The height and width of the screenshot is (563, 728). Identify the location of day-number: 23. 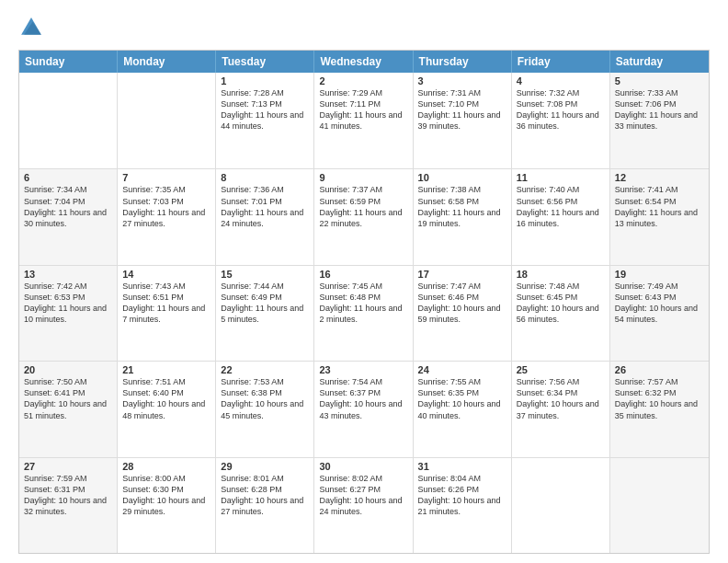
(363, 370).